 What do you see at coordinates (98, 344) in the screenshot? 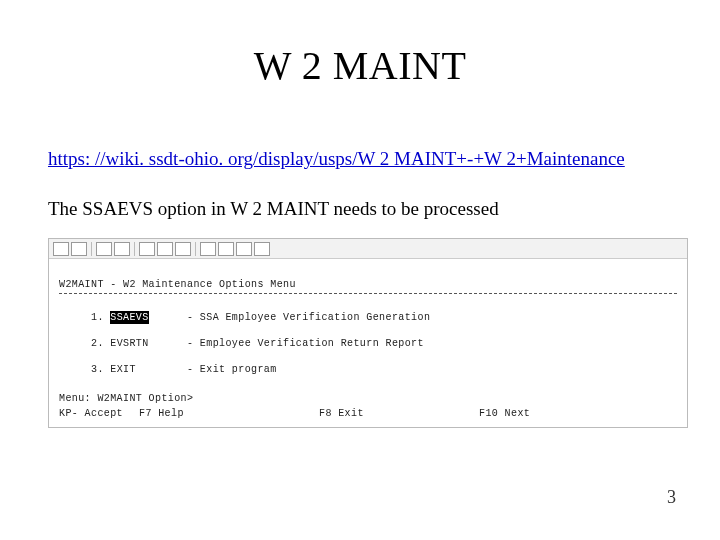
I see `option-num: 2.` at bounding box center [98, 344].